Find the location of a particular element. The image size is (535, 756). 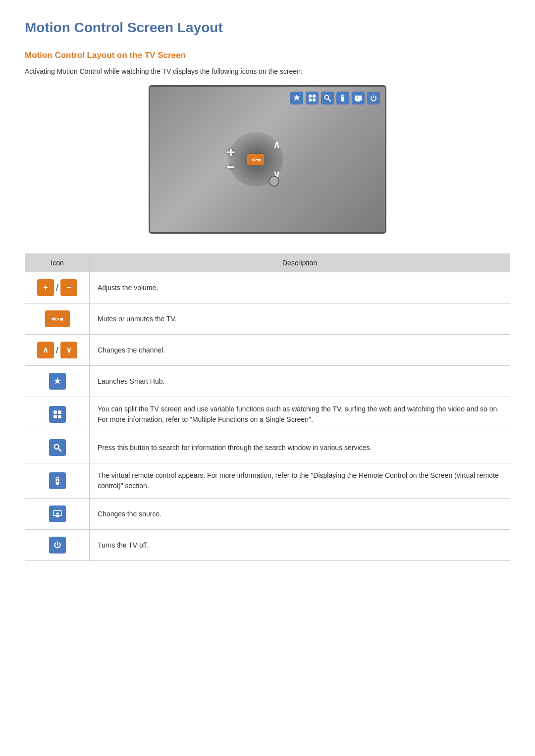

icon-cell-power is located at coordinates (57, 546).